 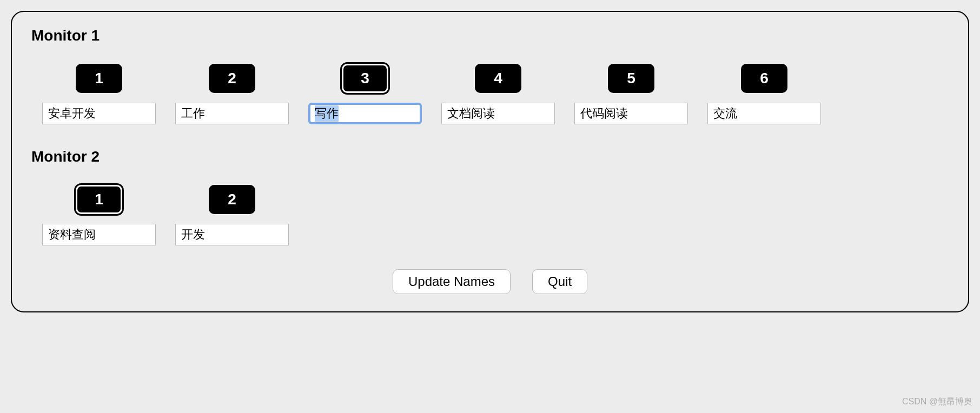 I want to click on quit-button: Quit, so click(x=560, y=282).